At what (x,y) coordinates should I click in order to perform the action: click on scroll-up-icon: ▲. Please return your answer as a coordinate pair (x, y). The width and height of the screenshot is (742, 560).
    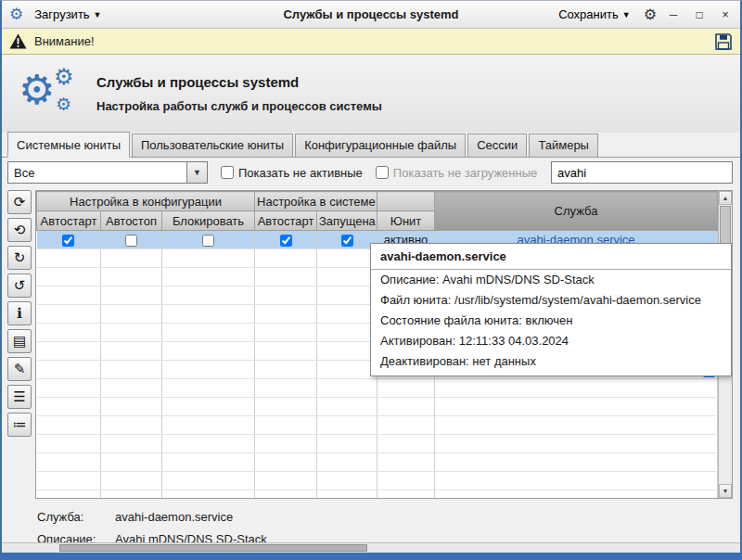
    Looking at the image, I should click on (725, 198).